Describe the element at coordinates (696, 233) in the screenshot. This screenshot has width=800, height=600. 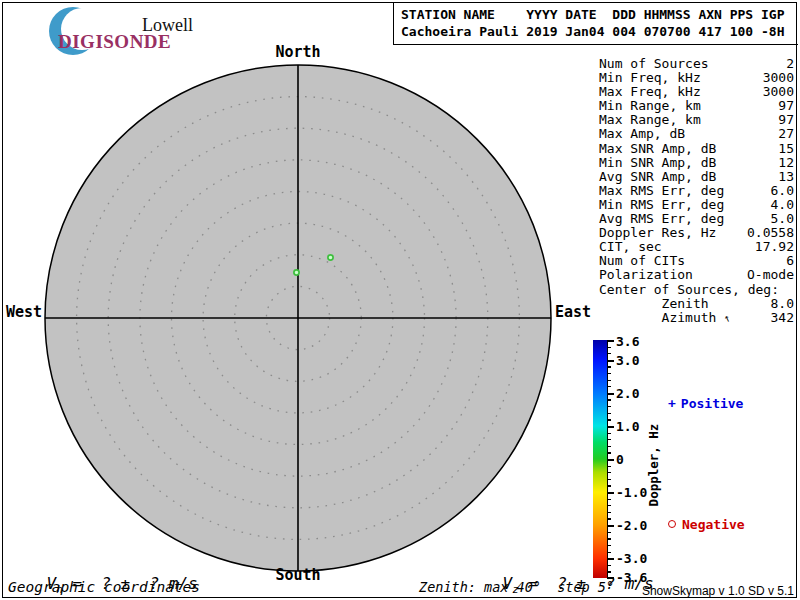
I see `param-row: Doppler Res, Hz0.0558` at that location.